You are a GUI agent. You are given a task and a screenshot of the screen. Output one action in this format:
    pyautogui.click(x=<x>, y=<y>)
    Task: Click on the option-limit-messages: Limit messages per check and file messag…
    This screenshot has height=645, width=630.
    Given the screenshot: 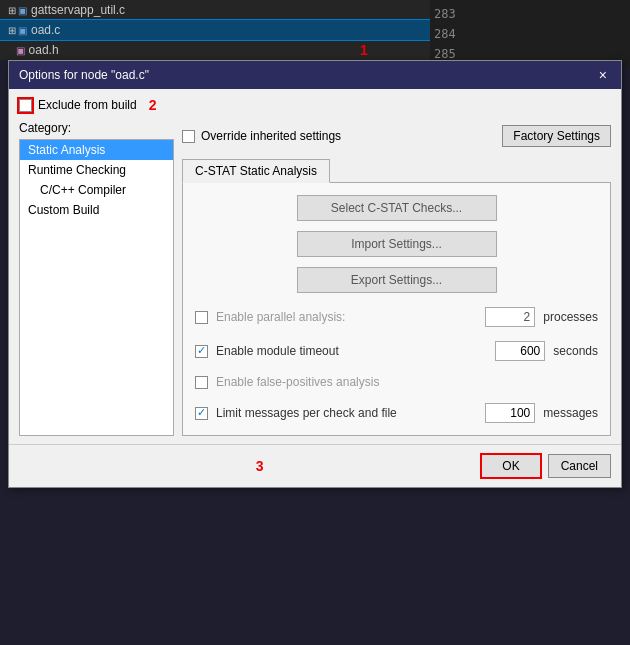 What is the action you would take?
    pyautogui.click(x=396, y=413)
    